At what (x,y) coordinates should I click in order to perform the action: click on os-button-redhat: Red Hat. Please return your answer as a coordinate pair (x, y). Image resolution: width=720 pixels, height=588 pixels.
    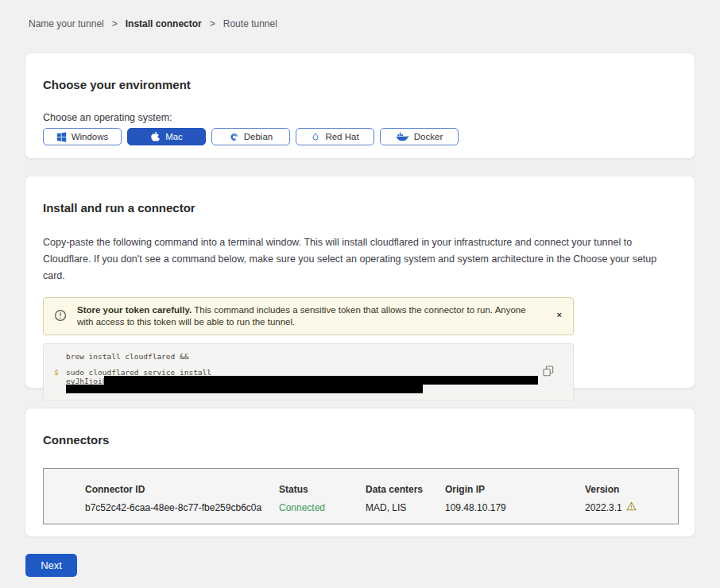
    Looking at the image, I should click on (335, 137).